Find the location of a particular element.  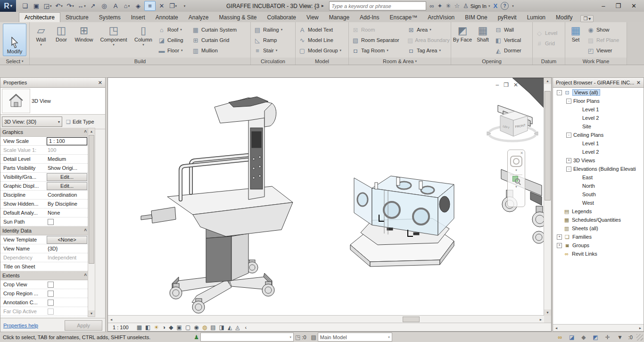

section-graphics: Graphics^ is located at coordinates (44, 132).